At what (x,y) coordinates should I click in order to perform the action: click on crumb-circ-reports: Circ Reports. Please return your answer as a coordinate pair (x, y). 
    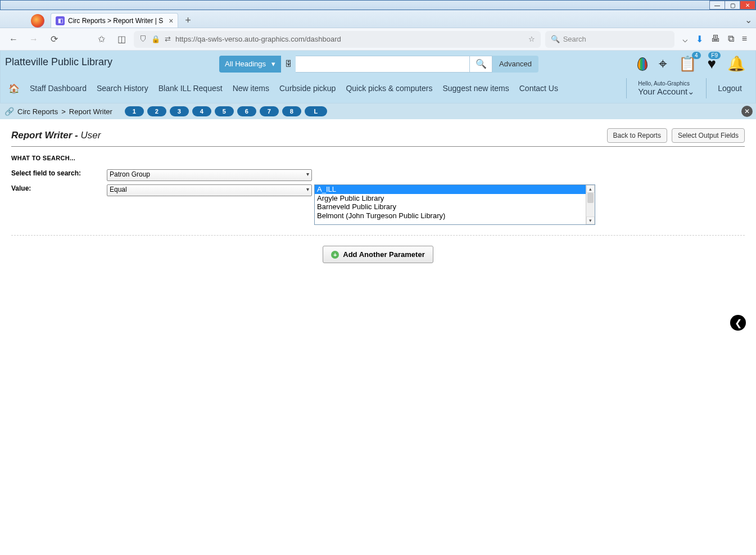
    Looking at the image, I should click on (38, 111).